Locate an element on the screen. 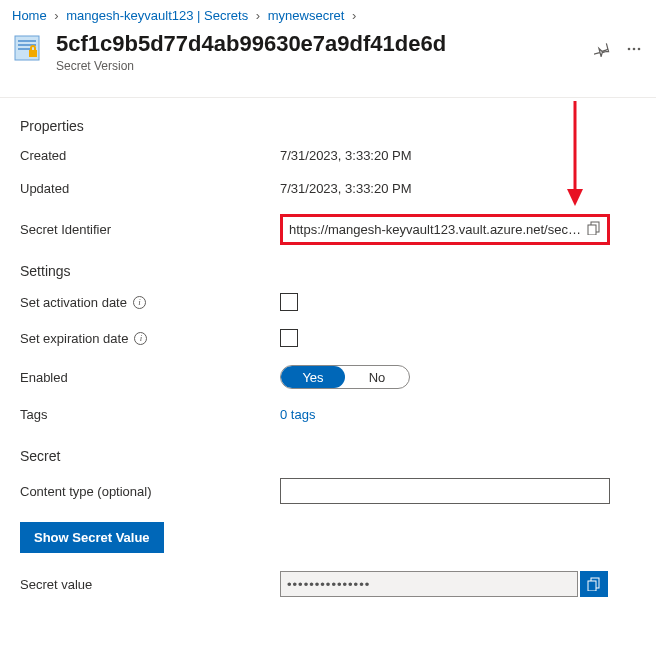 This screenshot has height=647, width=656. expiration-label: Set expiration date i is located at coordinates (150, 338).